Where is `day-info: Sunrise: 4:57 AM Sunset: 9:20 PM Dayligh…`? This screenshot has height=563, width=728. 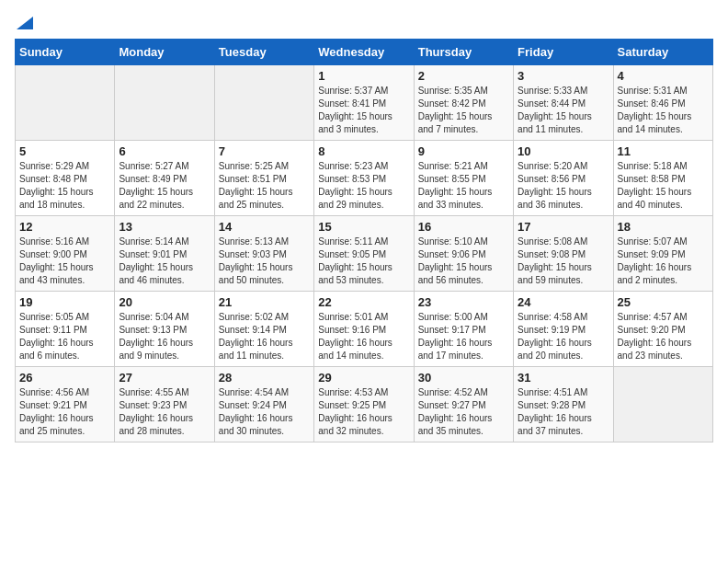
day-info: Sunrise: 4:57 AM Sunset: 9:20 PM Dayligh… is located at coordinates (664, 337).